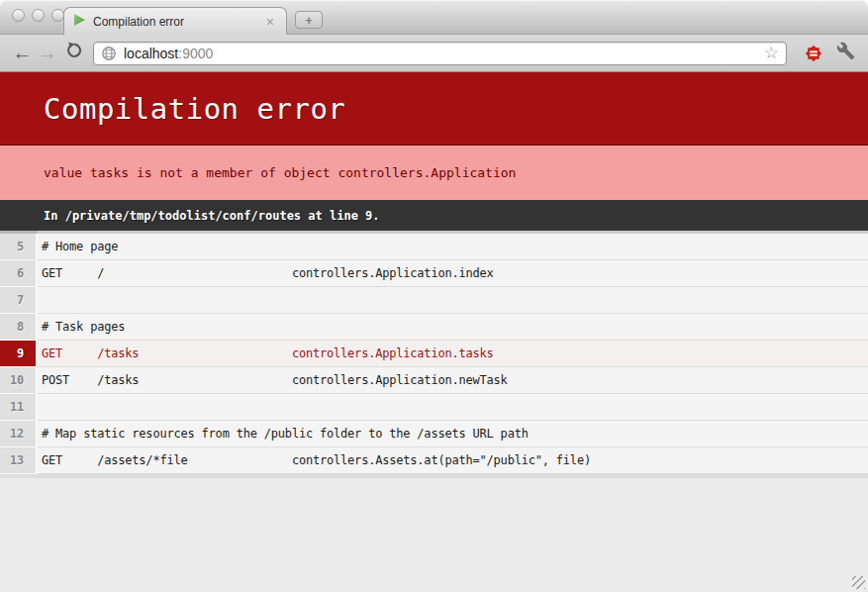 The width and height of the screenshot is (868, 592). Describe the element at coordinates (178, 22) in the screenshot. I see `tab-title: Compilation error` at that location.